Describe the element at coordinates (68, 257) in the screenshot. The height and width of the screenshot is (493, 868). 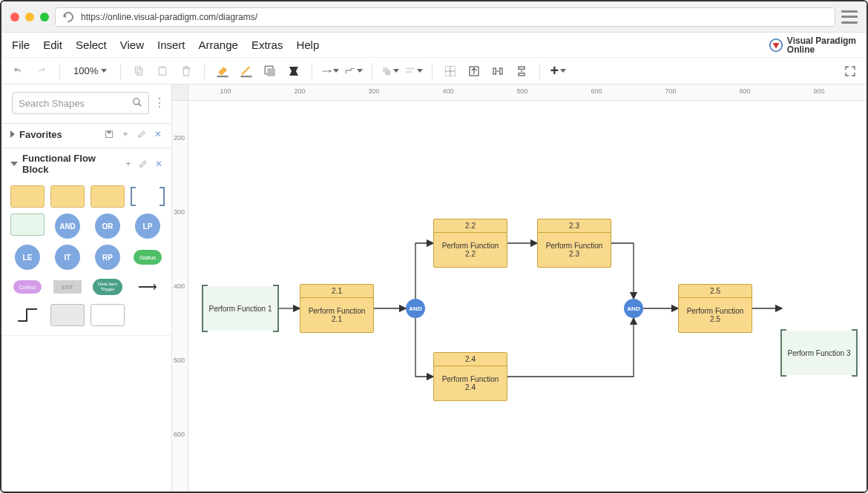
I see `palette-it-gate: IT` at that location.